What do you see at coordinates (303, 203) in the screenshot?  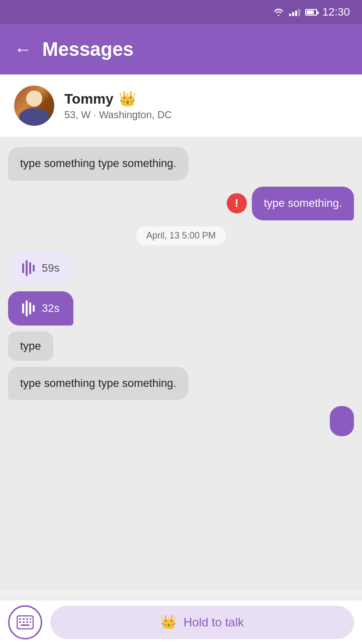 I see `sent-bubble: type something.` at bounding box center [303, 203].